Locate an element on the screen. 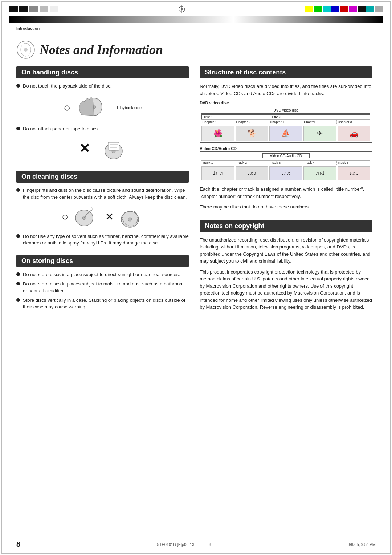  track-4: Track 4 is located at coordinates (320, 163).